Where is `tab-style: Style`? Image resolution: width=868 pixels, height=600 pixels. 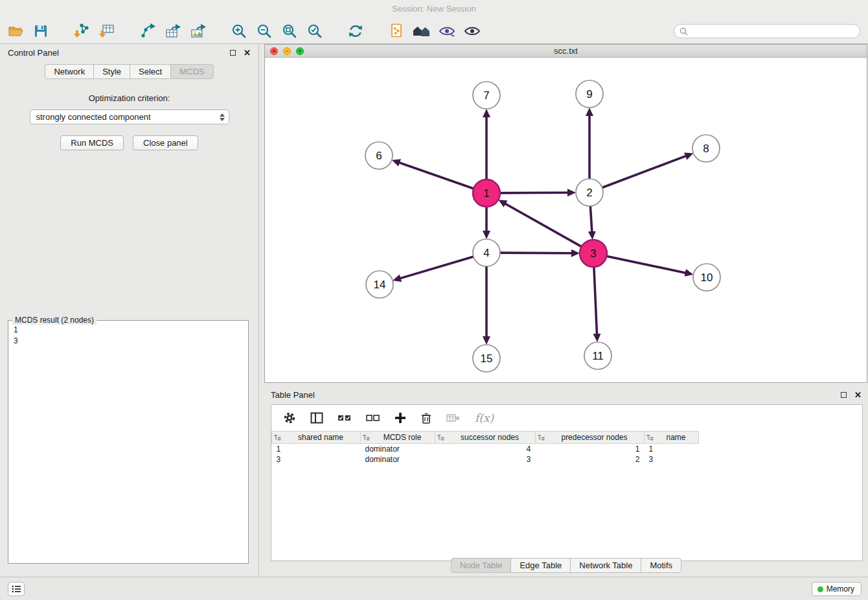
tab-style: Style is located at coordinates (111, 71).